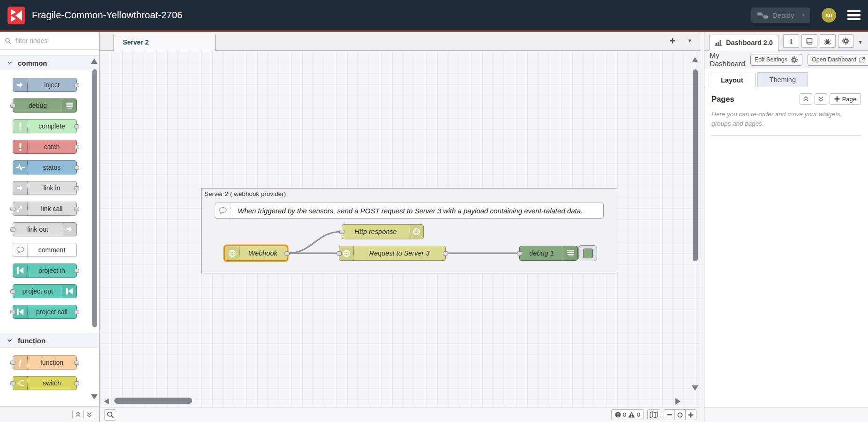 The width and height of the screenshot is (868, 422). What do you see at coordinates (690, 40) in the screenshot?
I see `flow-list-caret: ▾` at bounding box center [690, 40].